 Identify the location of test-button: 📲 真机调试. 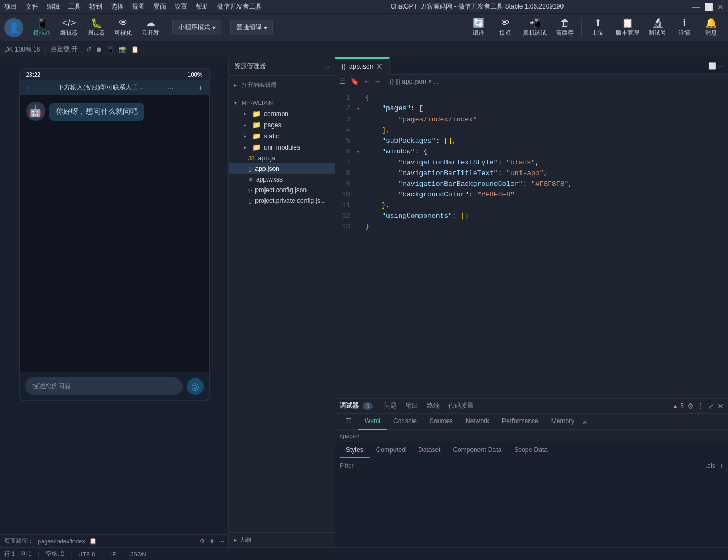
(535, 28).